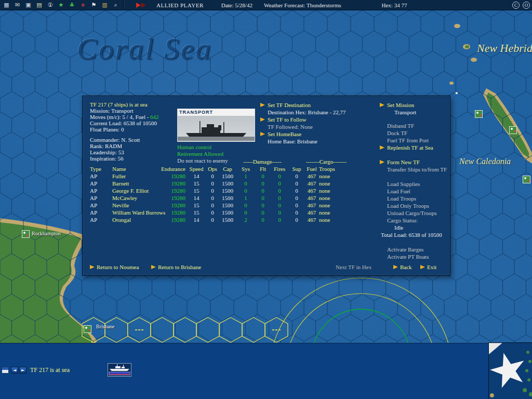 This screenshot has width=532, height=399. What do you see at coordinates (61, 5) in the screenshot?
I see `star-icon: ★` at bounding box center [61, 5].